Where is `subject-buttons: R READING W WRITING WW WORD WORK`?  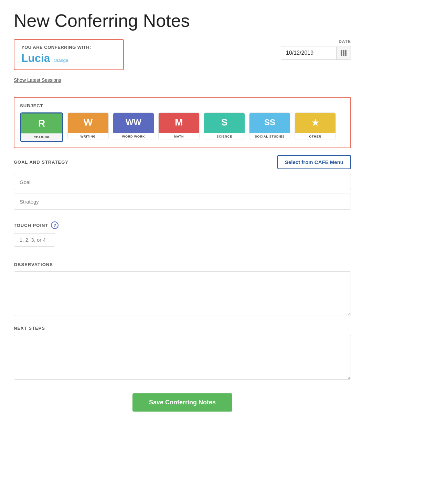
subject-buttons: R READING W WRITING WW WORD WORK is located at coordinates (182, 127).